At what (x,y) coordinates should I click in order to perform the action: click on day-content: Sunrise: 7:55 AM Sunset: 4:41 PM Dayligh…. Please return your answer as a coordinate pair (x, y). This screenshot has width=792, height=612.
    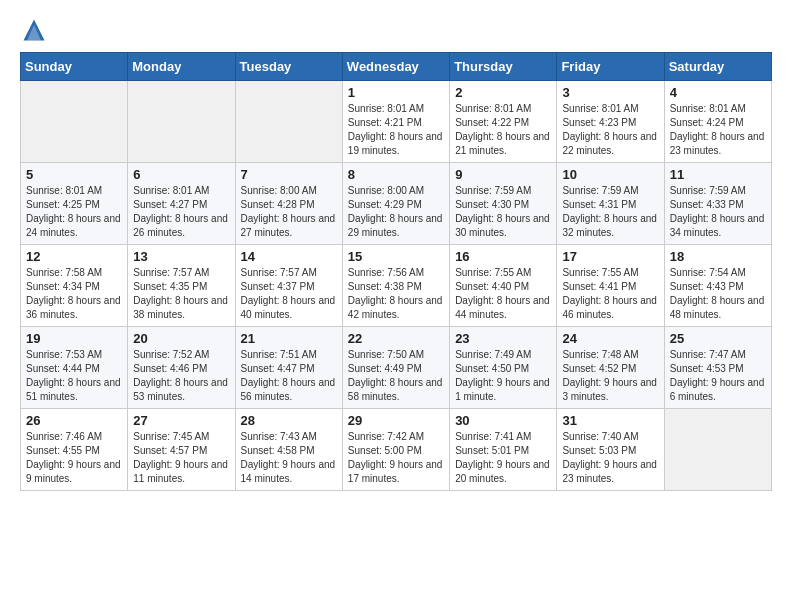
    Looking at the image, I should click on (610, 294).